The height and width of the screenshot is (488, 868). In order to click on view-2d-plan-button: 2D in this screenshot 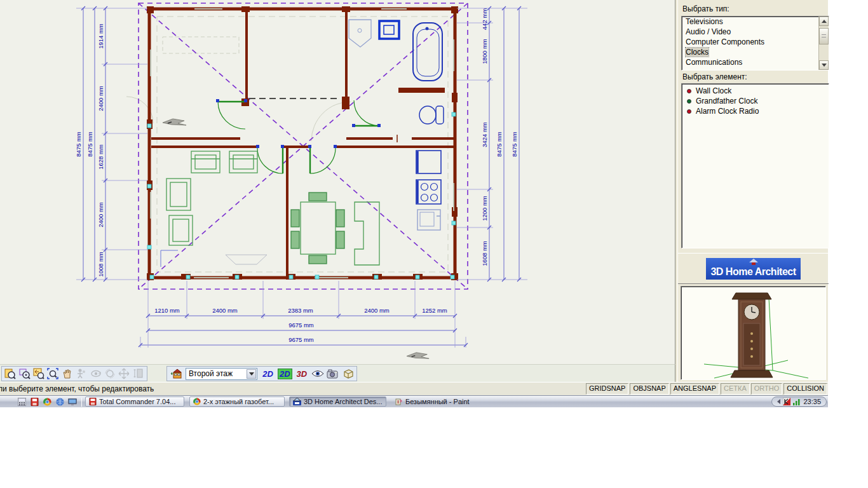, I will do `click(268, 374)`.